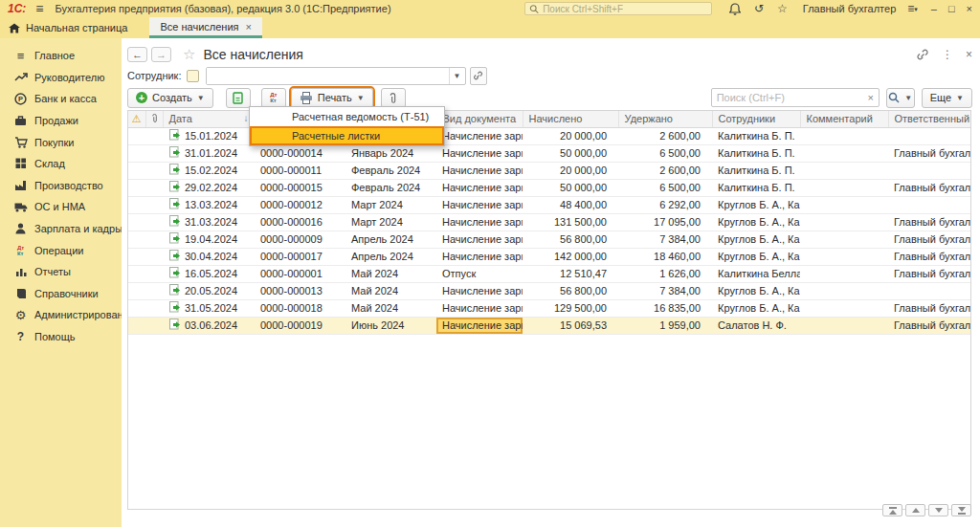 The height and width of the screenshot is (527, 980). Describe the element at coordinates (209, 153) in the screenshot. I see `cell-date: 31.01.2024` at that location.